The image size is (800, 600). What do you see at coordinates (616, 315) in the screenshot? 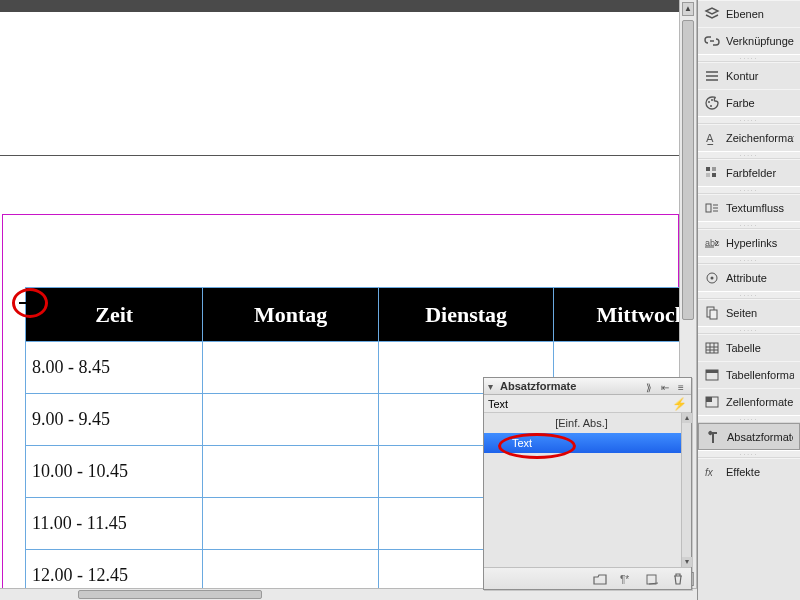
I see `col-header-mittwoch: Mittwoch` at bounding box center [616, 315].